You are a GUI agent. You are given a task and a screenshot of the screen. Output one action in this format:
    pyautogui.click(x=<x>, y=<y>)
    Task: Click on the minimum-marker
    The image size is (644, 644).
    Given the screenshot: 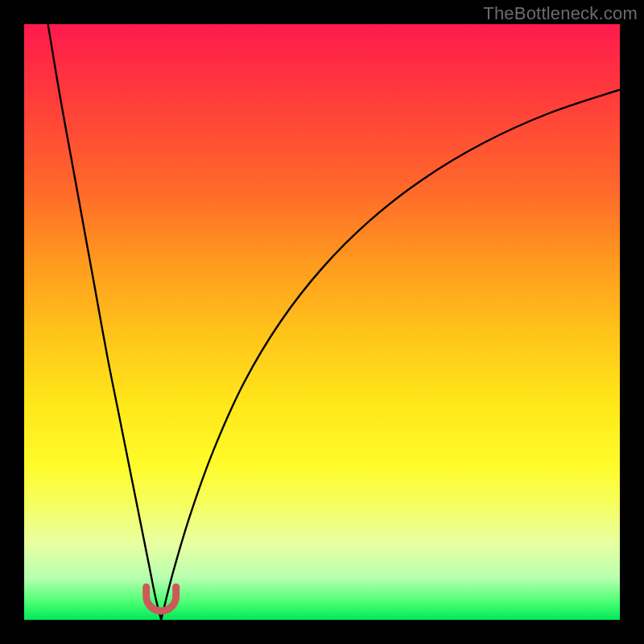 What is the action you would take?
    pyautogui.click(x=161, y=599)
    